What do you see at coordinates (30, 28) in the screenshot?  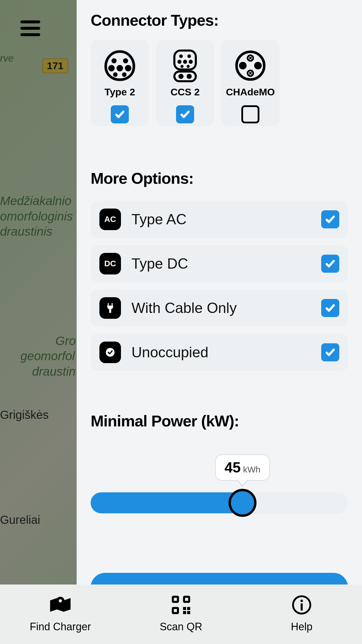 I see `menu-icon` at bounding box center [30, 28].